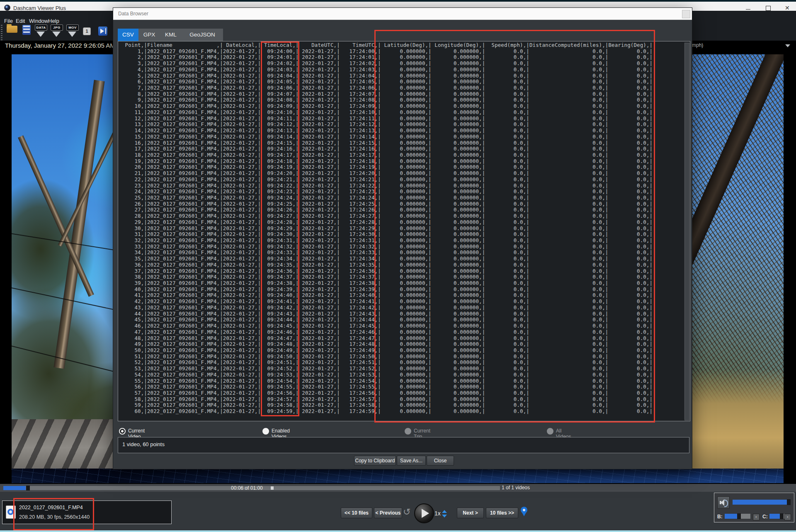 The height and width of the screenshot is (532, 796). What do you see at coordinates (516, 488) in the screenshot?
I see `video-count-text: 1 of 1 videos` at bounding box center [516, 488].